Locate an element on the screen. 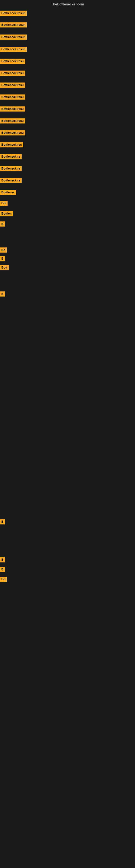 The height and width of the screenshot is (868, 135). bottleneck-row-18: B is located at coordinates (68, 224).